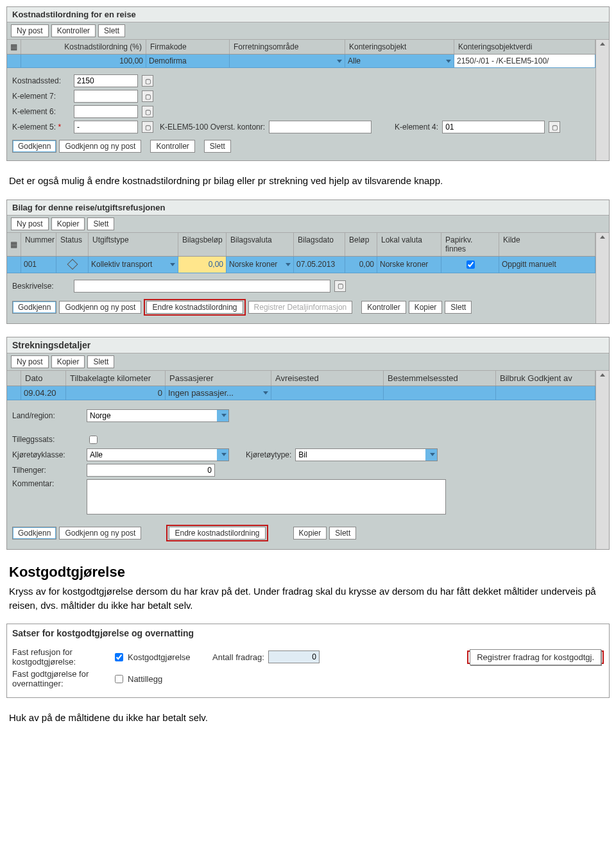 This screenshot has height=850, width=616. What do you see at coordinates (116, 378) in the screenshot?
I see `col-km: Tilbakelagte kilometer` at bounding box center [116, 378].